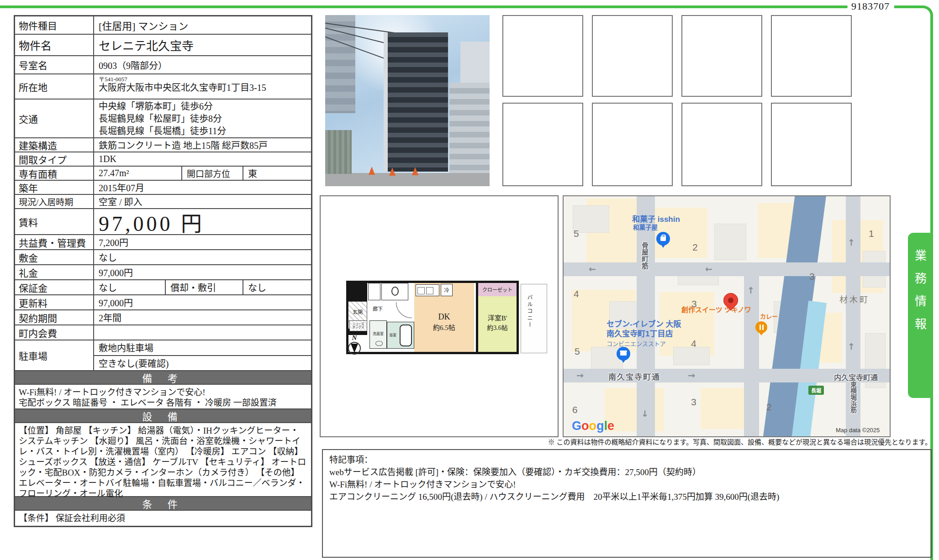 The height and width of the screenshot is (560, 939). I want to click on tab-gyomu-joho: 業務情報, so click(920, 315).